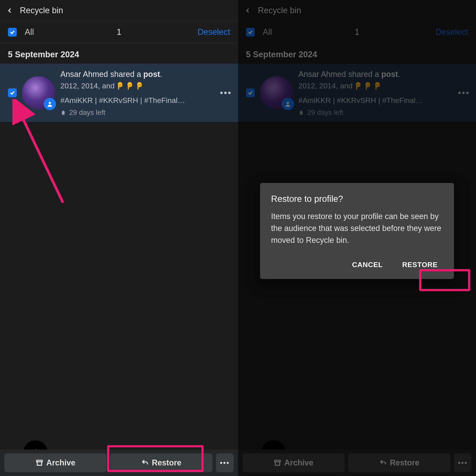 The image size is (476, 476). What do you see at coordinates (368, 265) in the screenshot?
I see `dialog-cancel-button: CANCEL` at bounding box center [368, 265].